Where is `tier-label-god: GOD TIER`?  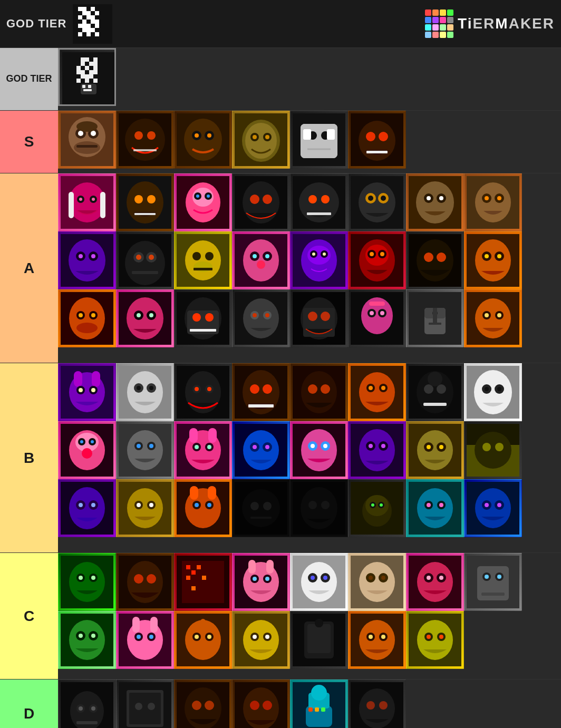
tier-label-god: GOD TIER is located at coordinates (29, 79).